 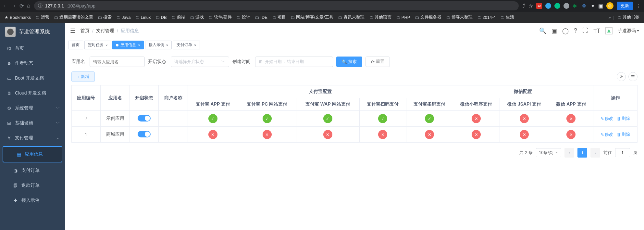 I want to click on breadcrumb-home: 首页, so click(x=85, y=31).